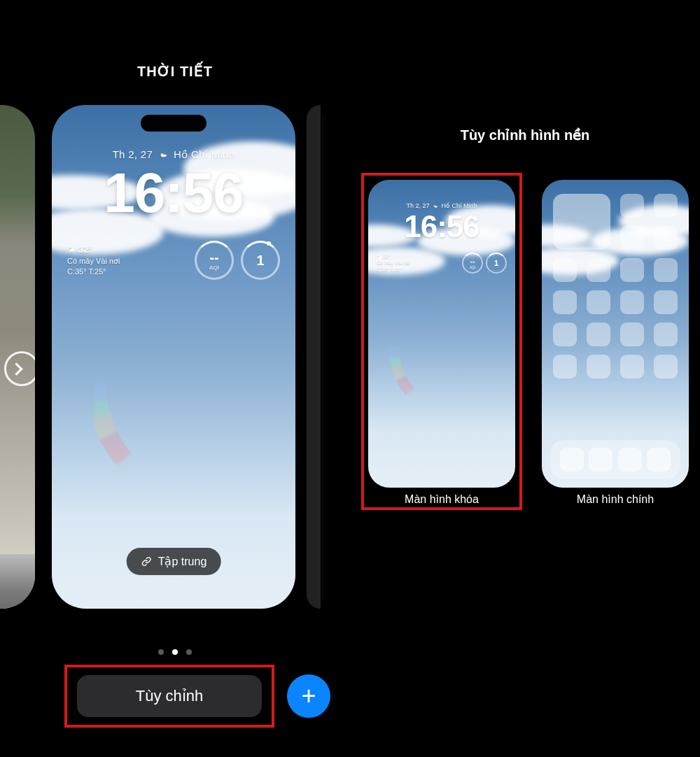  What do you see at coordinates (175, 652) in the screenshot?
I see `page-dot-active` at bounding box center [175, 652].